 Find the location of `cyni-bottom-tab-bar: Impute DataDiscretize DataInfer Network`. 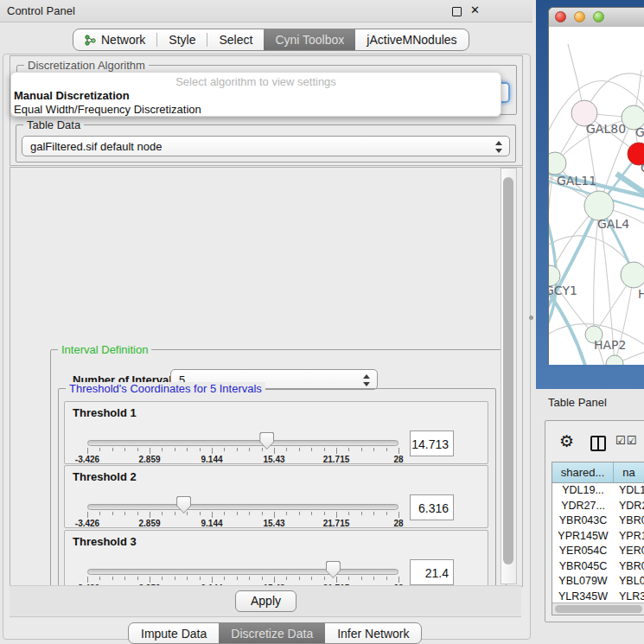

cyni-bottom-tab-bar: Impute DataDiscretize DataInfer Network is located at coordinates (275, 633).